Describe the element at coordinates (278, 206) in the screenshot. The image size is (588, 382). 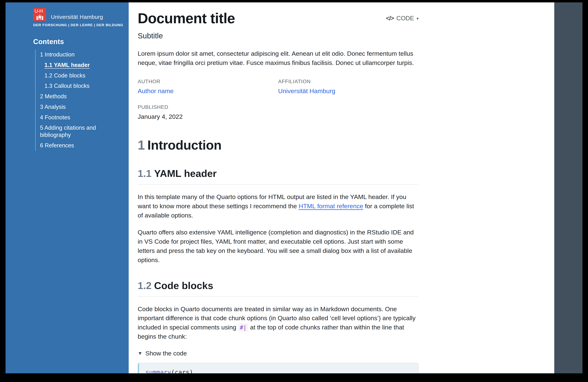
I see `paragraph: In this template many of the Quarto opti…` at that location.